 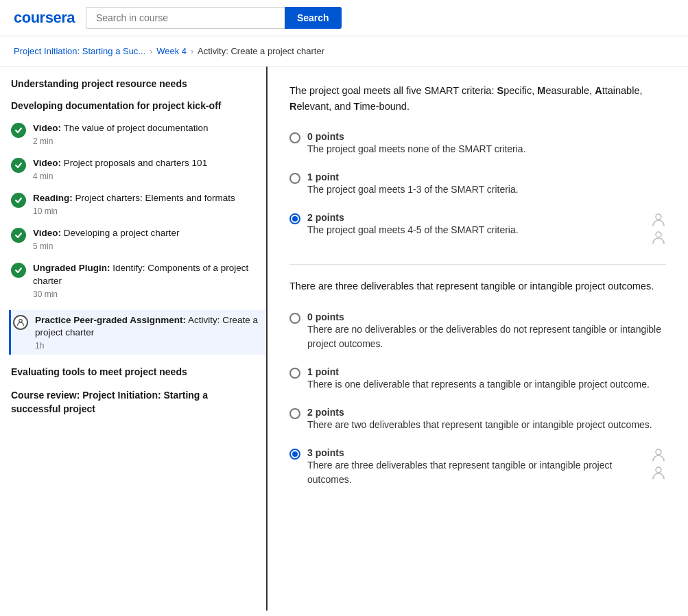 What do you see at coordinates (487, 425) in the screenshot?
I see `option-text-q2o3: There are two deliverables that represen…` at bounding box center [487, 425].